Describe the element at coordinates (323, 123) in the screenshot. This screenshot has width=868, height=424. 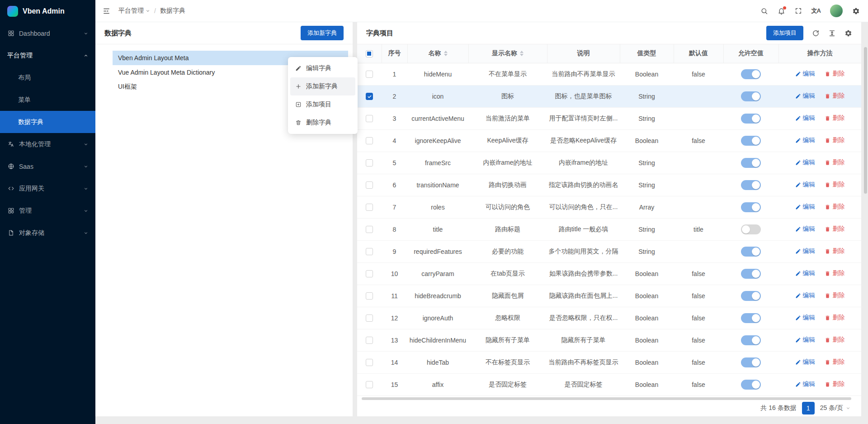
I see `context-menu-item: 删除字典` at that location.